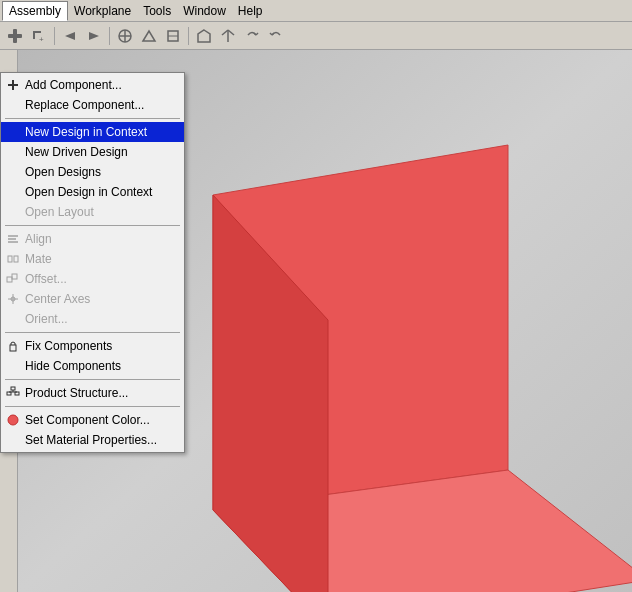  I want to click on offset-icon, so click(13, 279).